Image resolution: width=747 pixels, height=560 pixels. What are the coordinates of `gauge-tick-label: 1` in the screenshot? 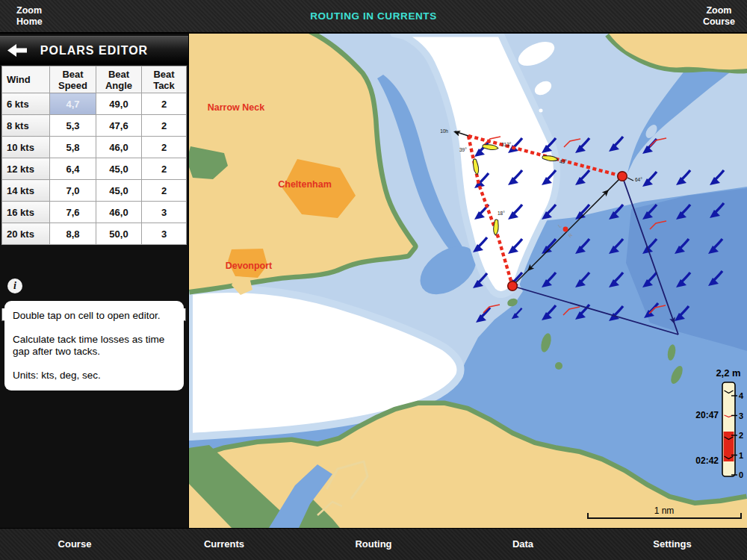 It's located at (741, 455).